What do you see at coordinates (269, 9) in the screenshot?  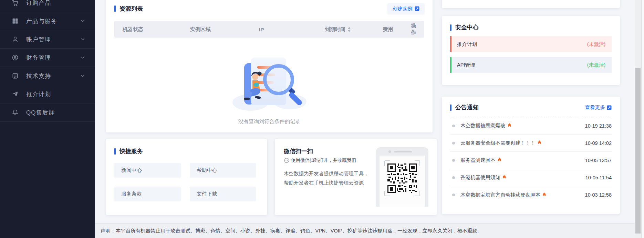 I see `resource-card-header: 资源列表 创建实例` at bounding box center [269, 9].